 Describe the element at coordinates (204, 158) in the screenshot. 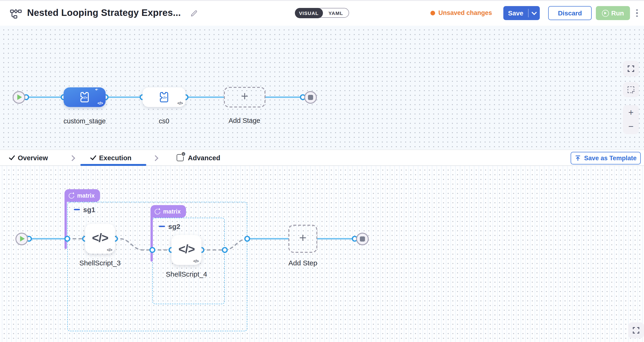

I see `tab-advanced-label: Advanced` at that location.